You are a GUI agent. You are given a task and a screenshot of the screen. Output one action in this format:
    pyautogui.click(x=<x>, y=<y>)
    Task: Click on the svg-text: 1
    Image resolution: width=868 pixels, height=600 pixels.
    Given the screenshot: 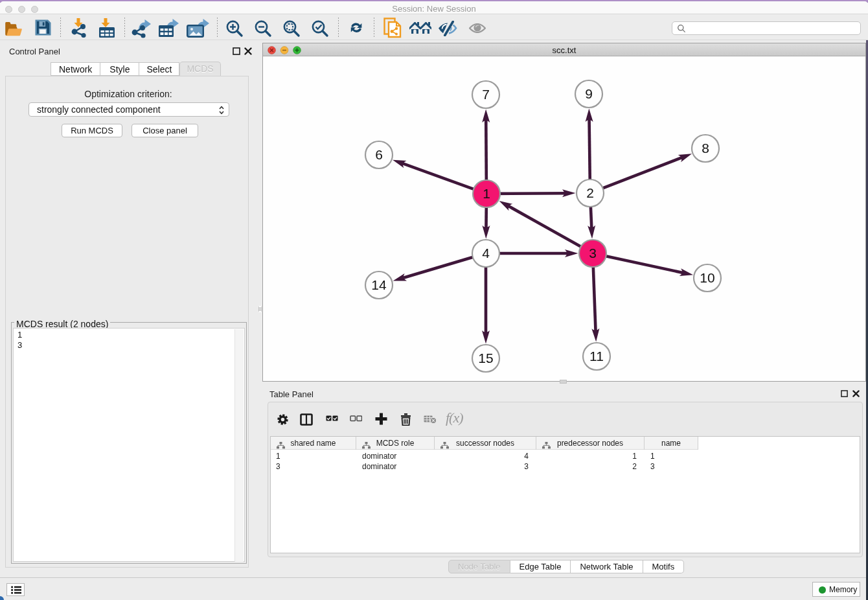 What is the action you would take?
    pyautogui.click(x=486, y=193)
    